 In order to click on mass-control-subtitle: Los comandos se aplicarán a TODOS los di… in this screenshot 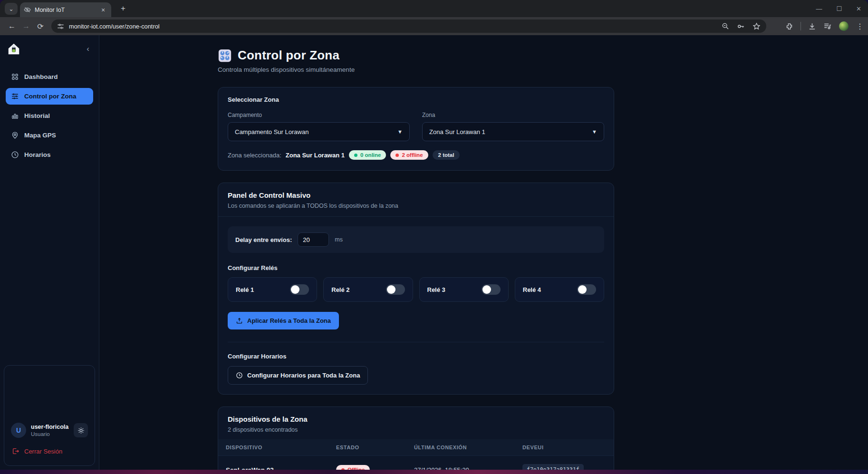, I will do `click(416, 206)`.